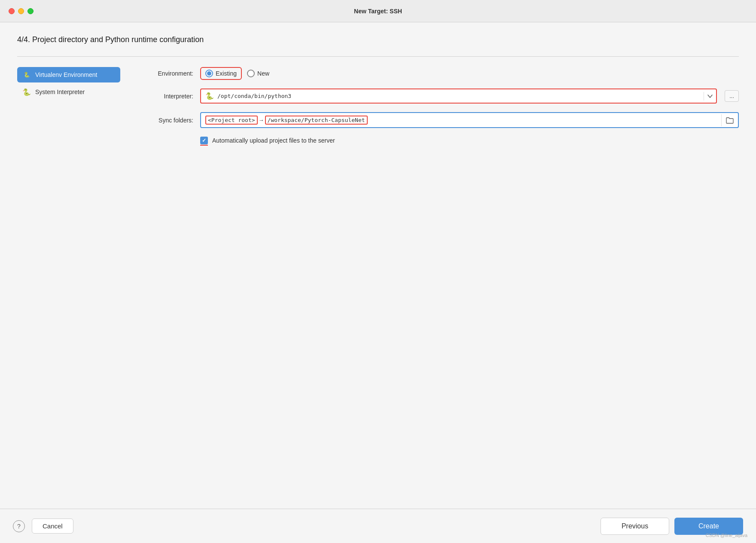 This screenshot has width=756, height=543. What do you see at coordinates (209, 73) in the screenshot?
I see `existing-radio-inner` at bounding box center [209, 73].